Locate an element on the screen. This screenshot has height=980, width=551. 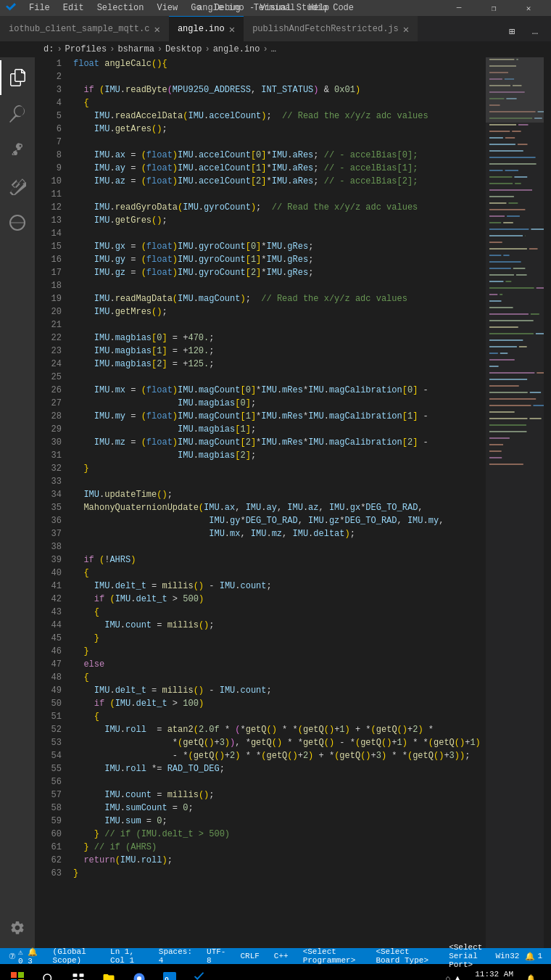
taskbar-chrome is located at coordinates (139, 972).